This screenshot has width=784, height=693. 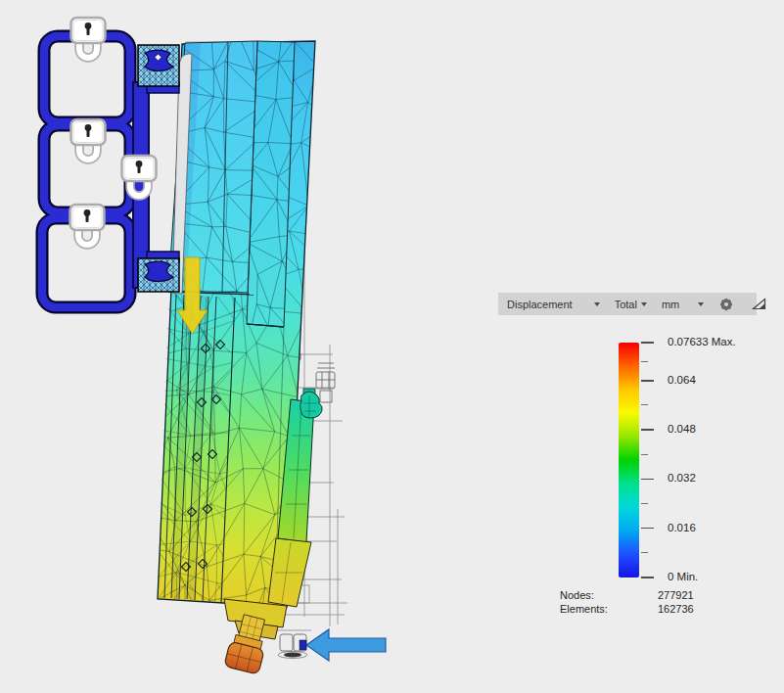 What do you see at coordinates (159, 66) in the screenshot?
I see `gasket-bracket-top` at bounding box center [159, 66].